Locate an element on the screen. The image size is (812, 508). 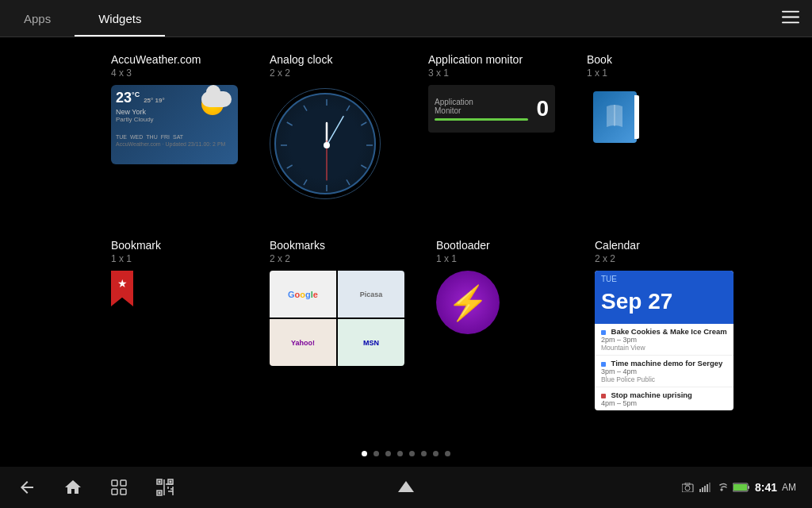
cal-day: TUE is located at coordinates (609, 279).